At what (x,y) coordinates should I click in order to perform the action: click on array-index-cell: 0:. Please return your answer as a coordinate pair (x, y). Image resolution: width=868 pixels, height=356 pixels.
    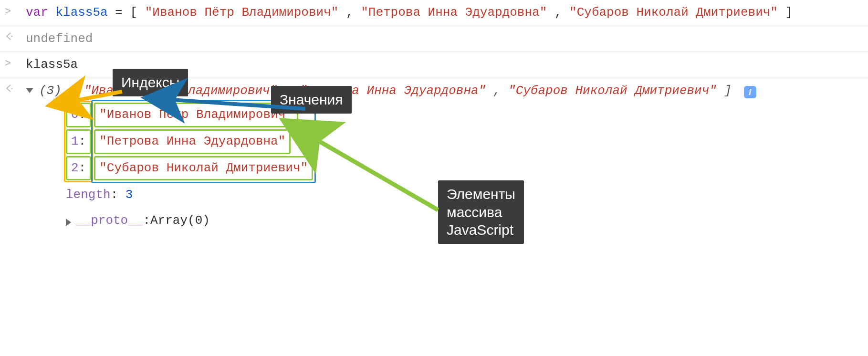
    Looking at the image, I should click on (78, 115).